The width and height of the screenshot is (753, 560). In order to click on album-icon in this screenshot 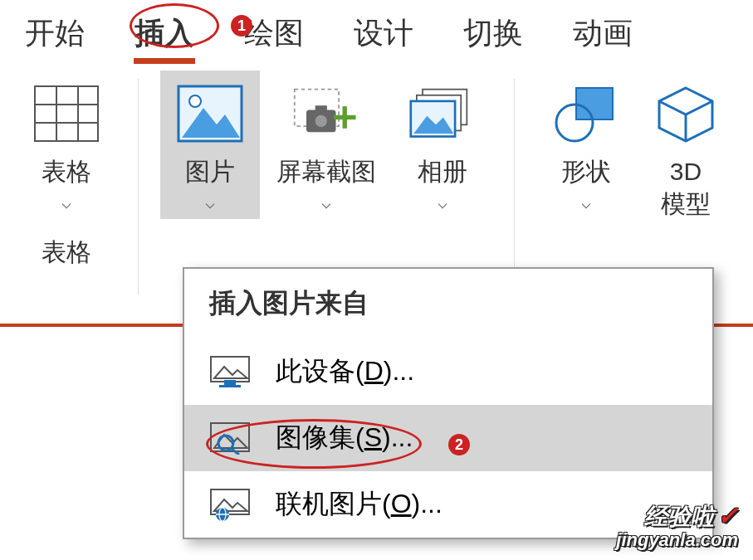, I will do `click(443, 114)`.